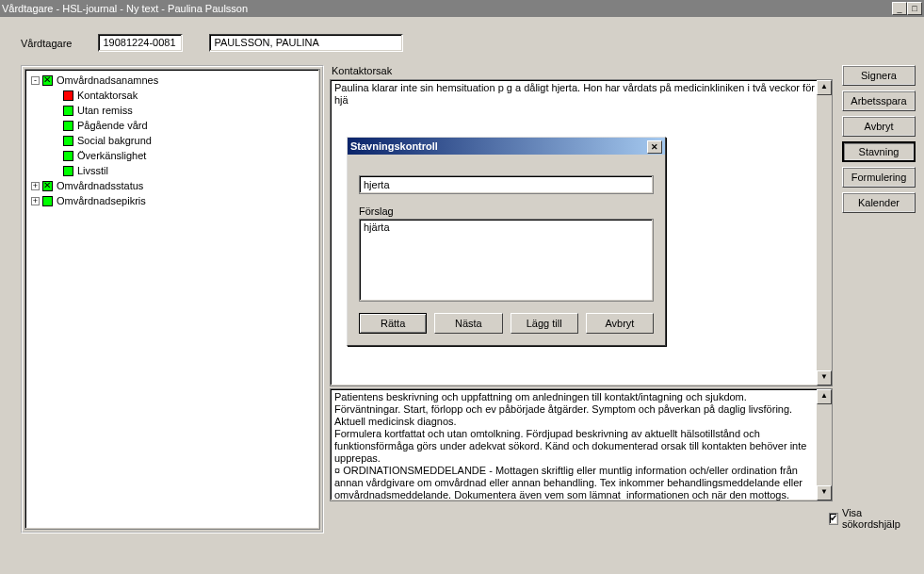  What do you see at coordinates (190, 95) in the screenshot?
I see `tree-node: Kontaktorsak` at bounding box center [190, 95].